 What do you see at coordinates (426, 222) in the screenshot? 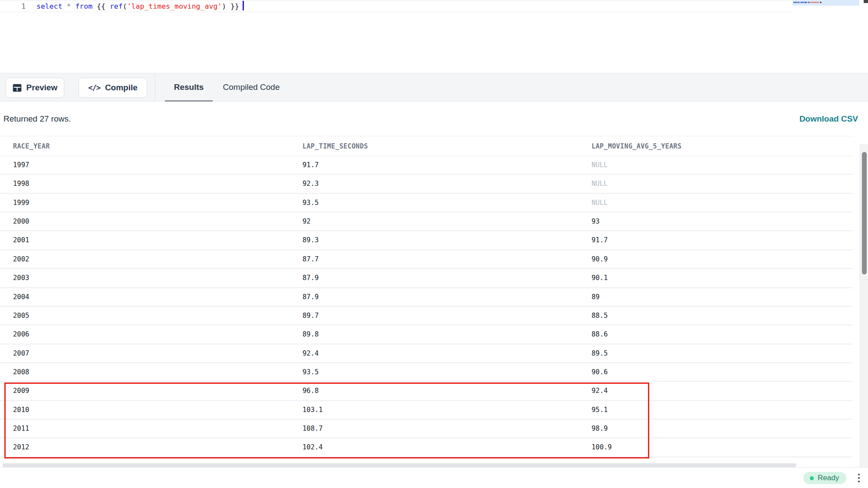
I see `table-row: 20009293` at bounding box center [426, 222].